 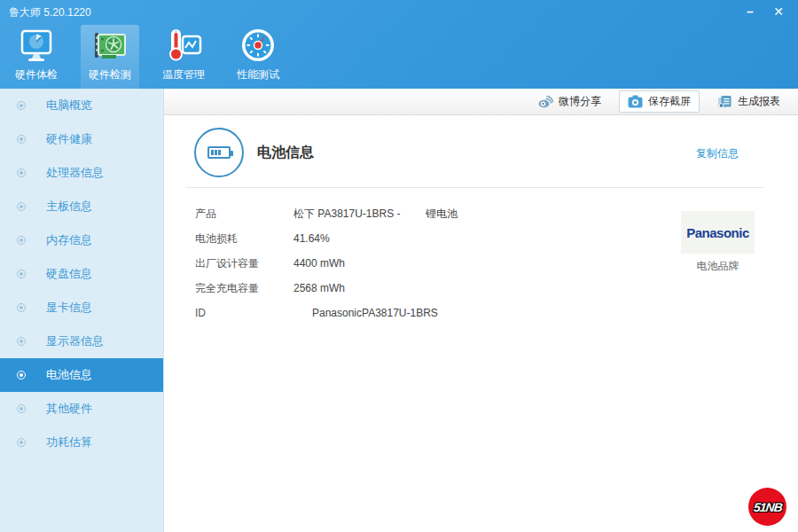 What do you see at coordinates (258, 57) in the screenshot?
I see `toolbar-tab-benchmark: 性能测试` at bounding box center [258, 57].